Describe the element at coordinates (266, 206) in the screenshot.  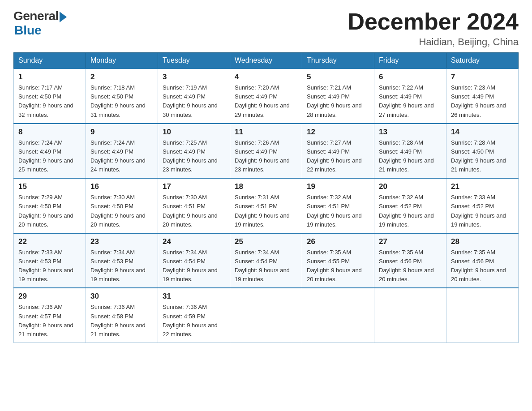
I see `calendar-week-row: 15Sunrise: 7:29 AMSunset: 4:50 PMDayligh…` at that location.